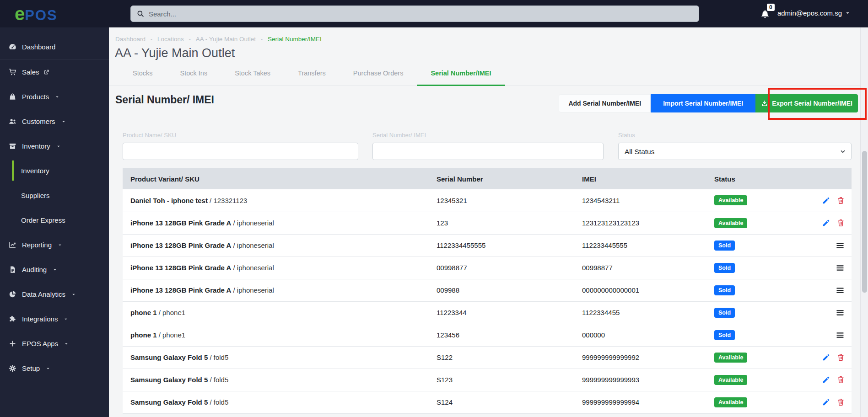 The image size is (868, 417). Describe the element at coordinates (703, 103) in the screenshot. I see `import-serial-number-button: Import Serial Number/IMEI` at that location.